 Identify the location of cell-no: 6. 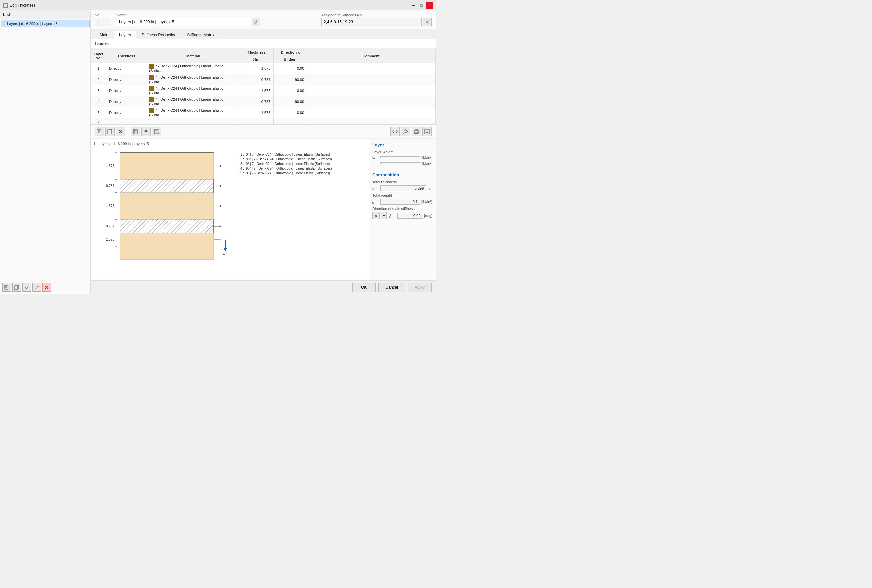
(98, 122).